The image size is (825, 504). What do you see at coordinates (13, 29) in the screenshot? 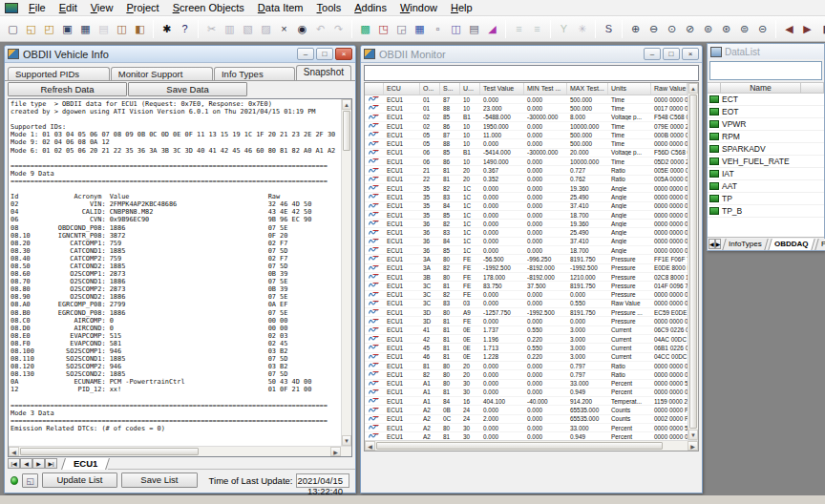
I see `new-file-icon: ▢` at bounding box center [13, 29].